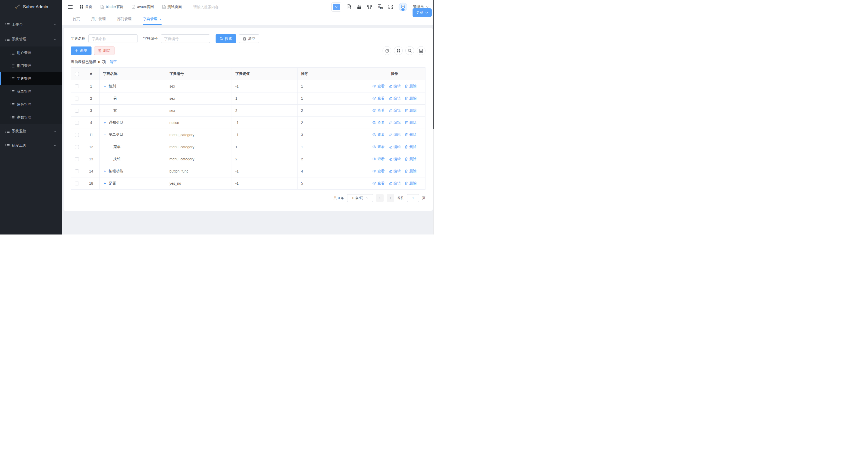 The height and width of the screenshot is (469, 868). I want to click on column-settings-button, so click(398, 51).